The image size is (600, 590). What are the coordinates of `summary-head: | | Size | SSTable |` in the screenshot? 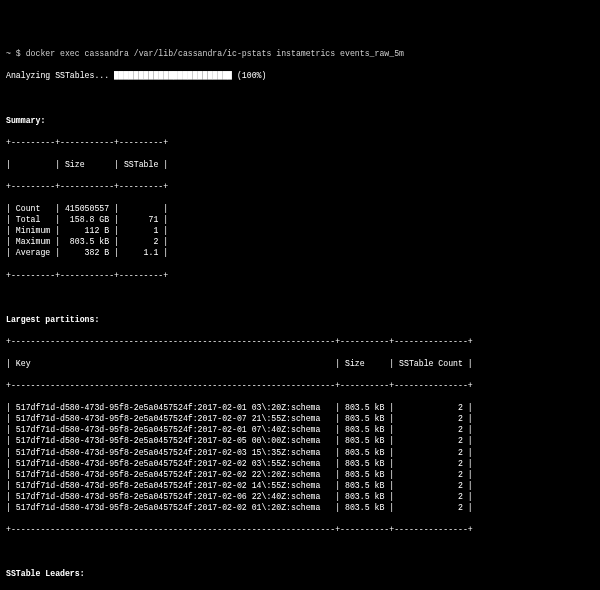 It's located at (300, 164).